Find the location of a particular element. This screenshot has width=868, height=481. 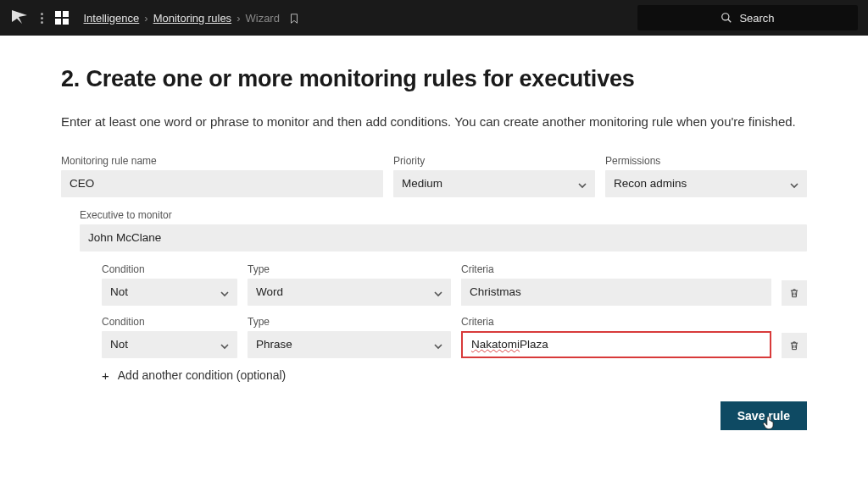

permissions-select: Recon admins is located at coordinates (706, 184).